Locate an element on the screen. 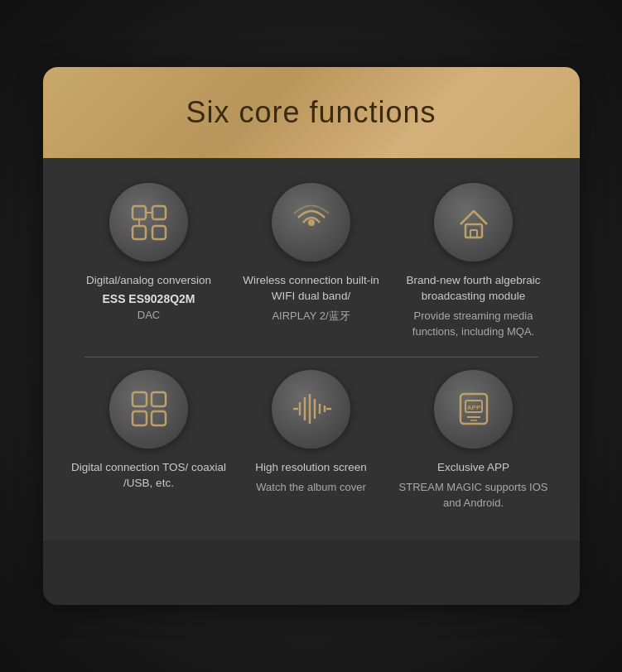 The width and height of the screenshot is (622, 672). app-icon-circle: APP is located at coordinates (474, 409).